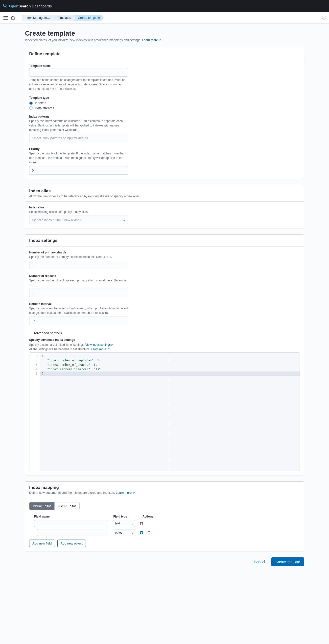  I want to click on radio-data-streams: Data streams, so click(164, 108).